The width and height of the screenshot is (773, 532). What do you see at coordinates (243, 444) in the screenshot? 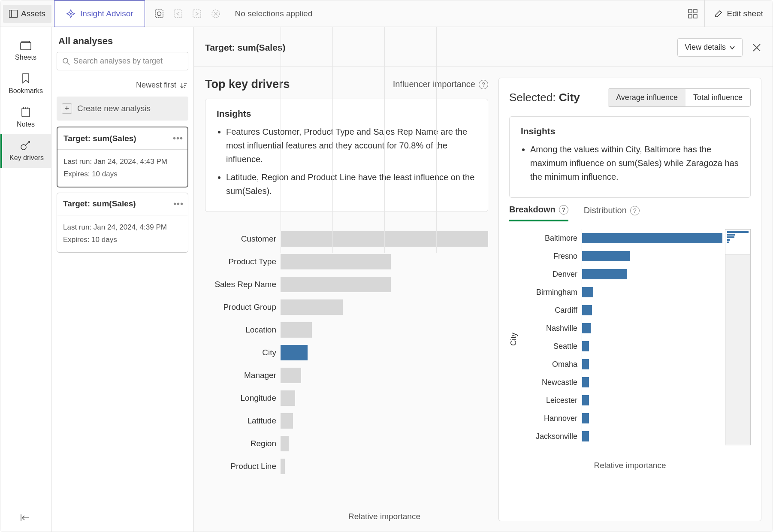
I see `bar-label: Region` at bounding box center [243, 444].